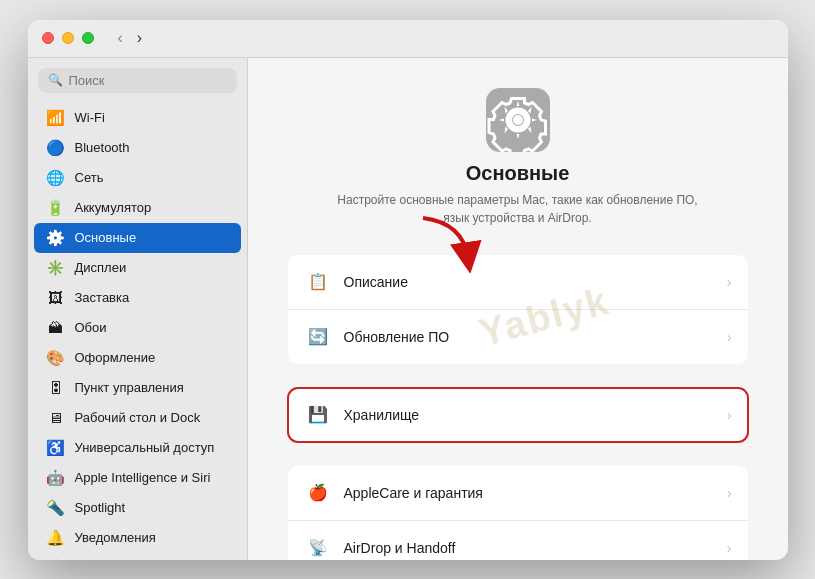  What do you see at coordinates (536, 493) in the screenshot?
I see `applecare-row-label: AppleCare и гарантия` at bounding box center [536, 493].